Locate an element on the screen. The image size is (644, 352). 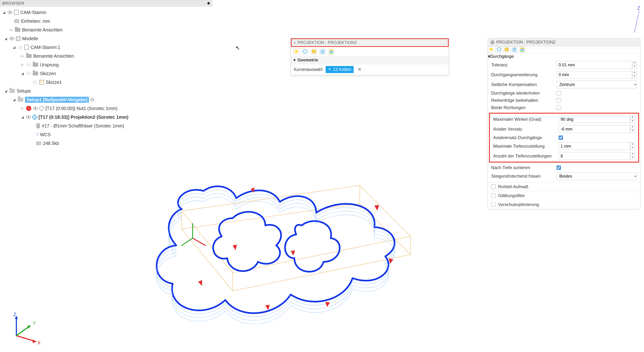
ax-versatz-input is located at coordinates (594, 129).